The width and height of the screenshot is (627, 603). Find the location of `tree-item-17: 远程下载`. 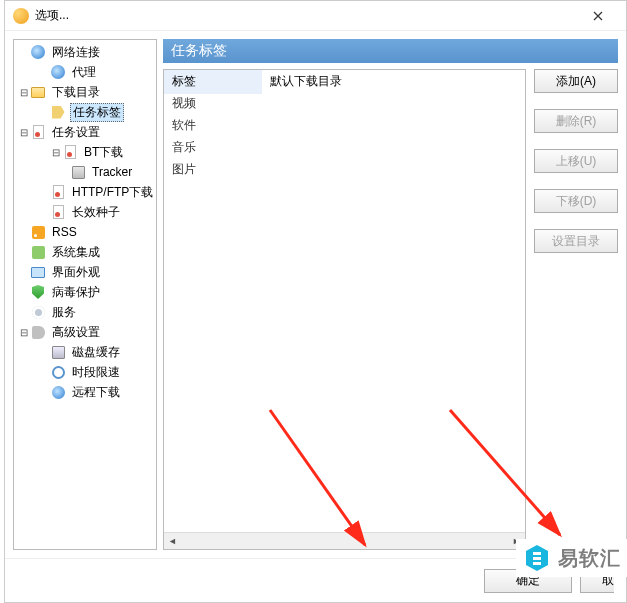

tree-item-17: 远程下载 is located at coordinates (85, 392).